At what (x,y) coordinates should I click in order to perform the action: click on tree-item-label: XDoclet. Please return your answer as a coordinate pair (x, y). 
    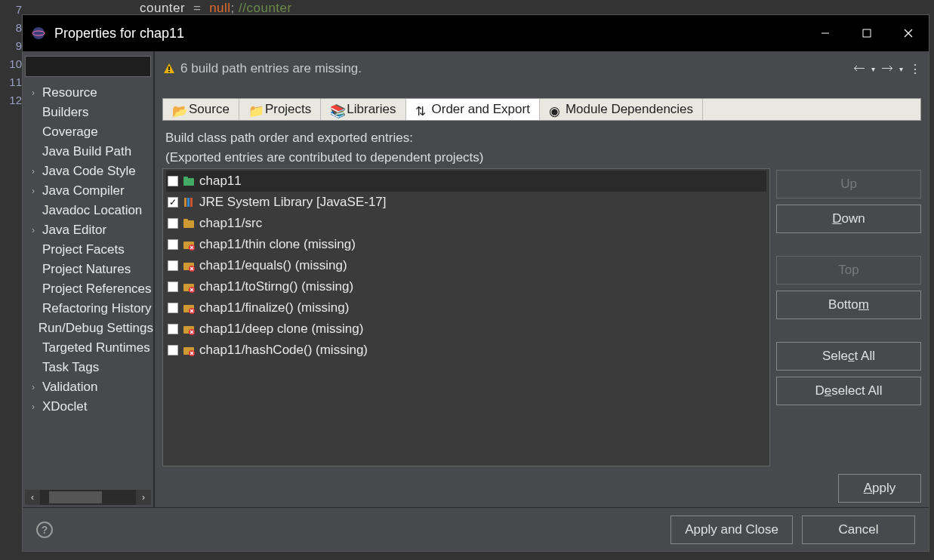
    Looking at the image, I should click on (65, 407).